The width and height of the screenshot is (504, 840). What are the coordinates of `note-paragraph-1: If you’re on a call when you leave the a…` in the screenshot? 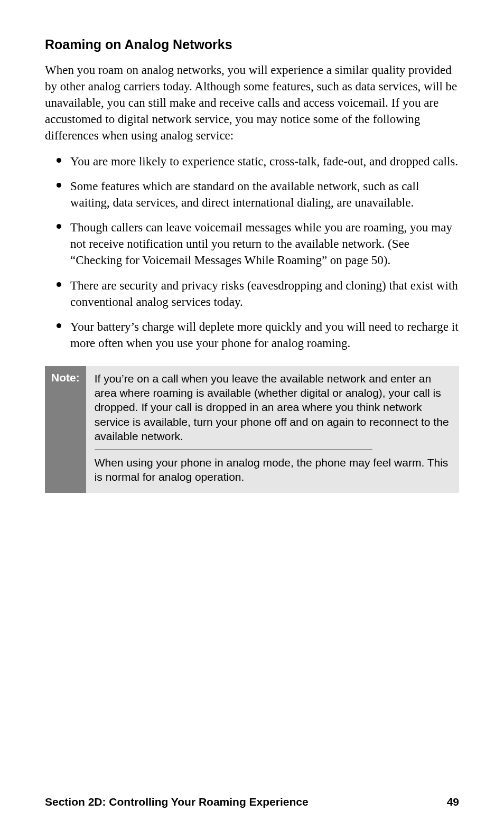 It's located at (273, 407).